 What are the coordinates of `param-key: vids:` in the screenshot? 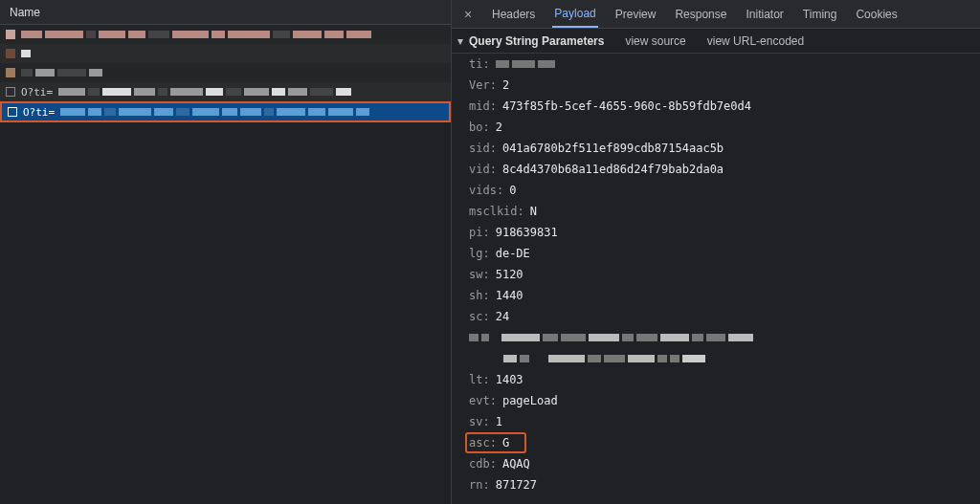 It's located at (486, 190).